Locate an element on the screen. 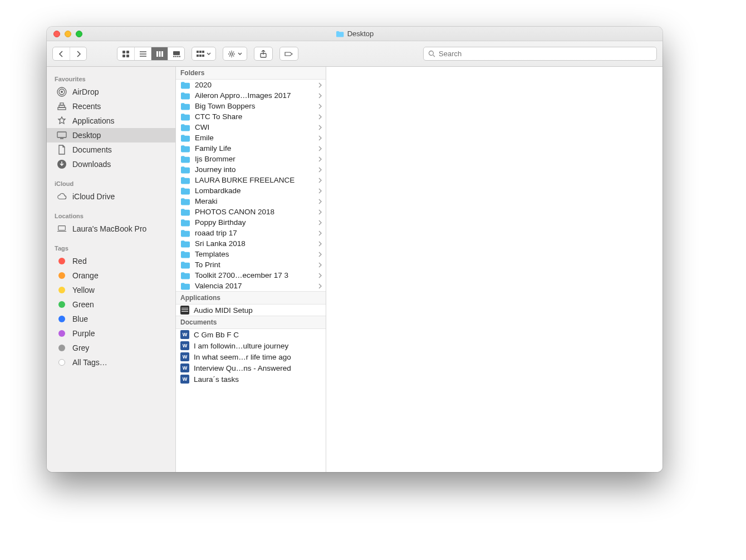  toolbar is located at coordinates (355, 54).